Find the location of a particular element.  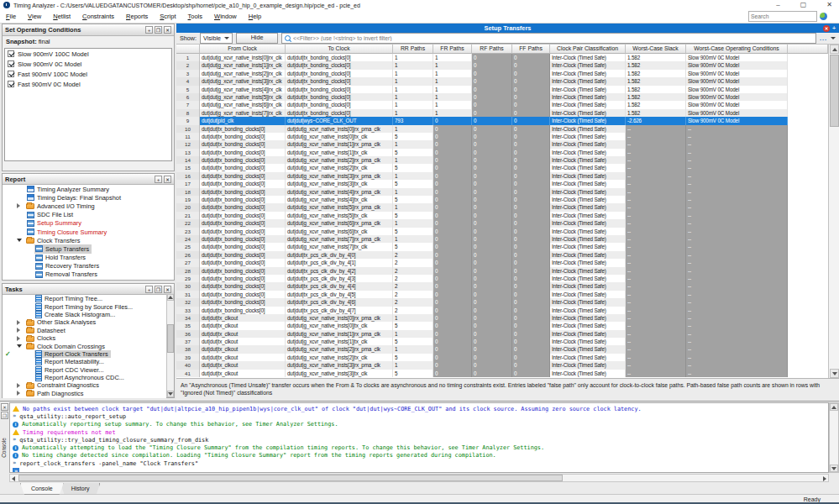

tree-item: Advanced I/O Timing is located at coordinates (88, 206).